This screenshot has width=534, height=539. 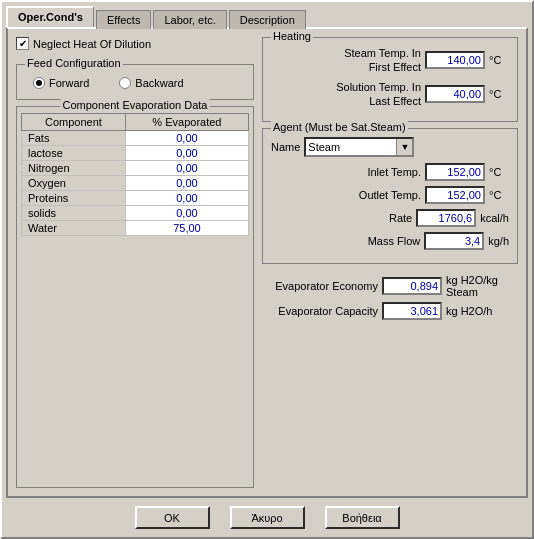 I want to click on table-row: Fats0,00, so click(x=136, y=138).